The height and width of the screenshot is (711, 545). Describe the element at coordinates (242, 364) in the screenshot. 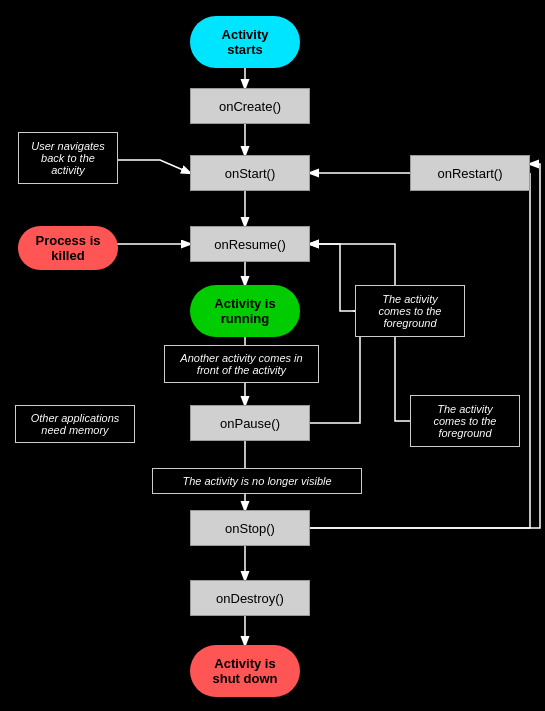

I see `another-activity-text: Another activity comes in front of the a…` at that location.